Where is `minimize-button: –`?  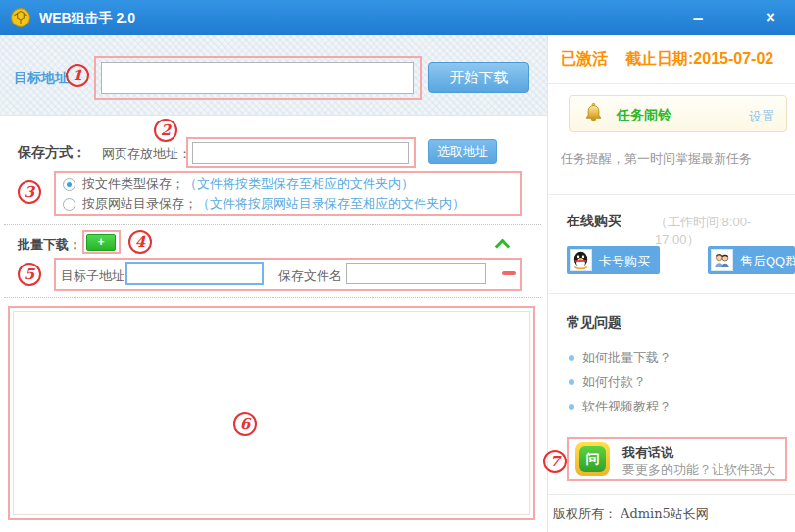 minimize-button: – is located at coordinates (698, 18).